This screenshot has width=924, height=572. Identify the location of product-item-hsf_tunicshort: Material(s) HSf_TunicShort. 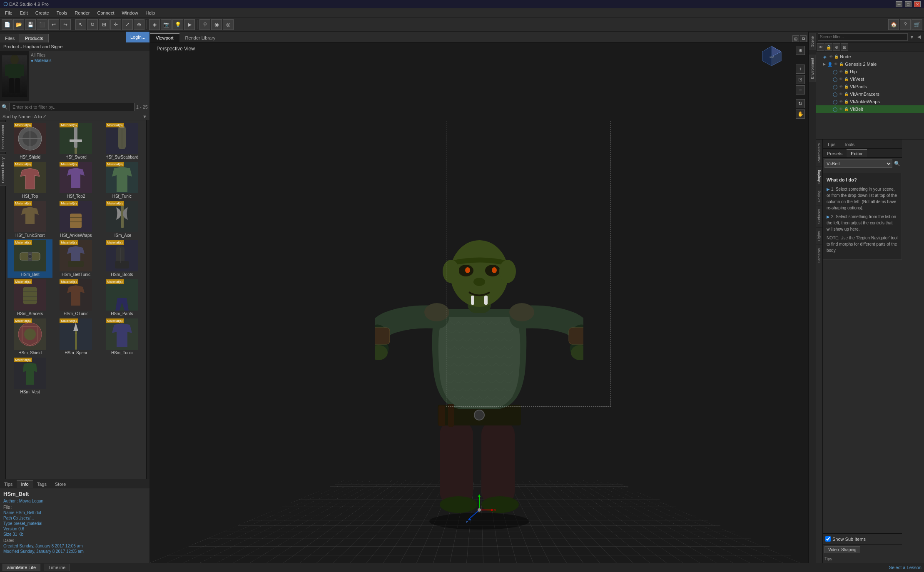
(30, 219).